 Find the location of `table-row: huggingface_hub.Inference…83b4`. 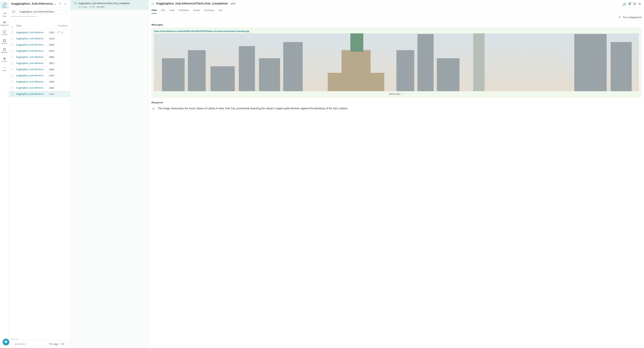

table-row: huggingface_hub.Inference…83b4 is located at coordinates (40, 45).